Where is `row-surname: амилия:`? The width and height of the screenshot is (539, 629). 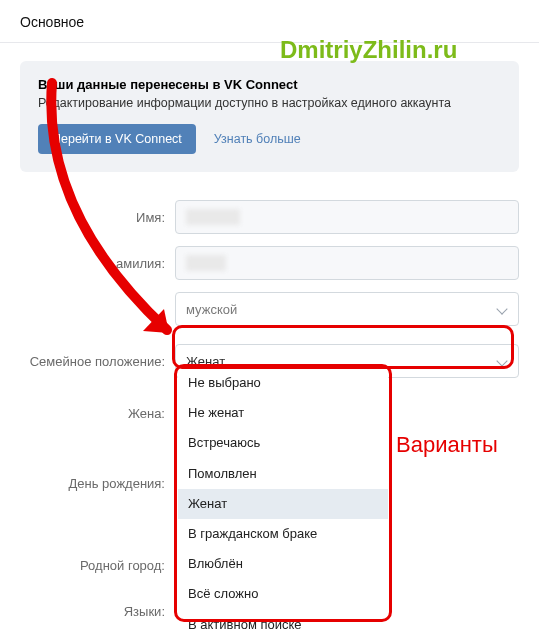
row-surname: амилия: is located at coordinates (270, 263).